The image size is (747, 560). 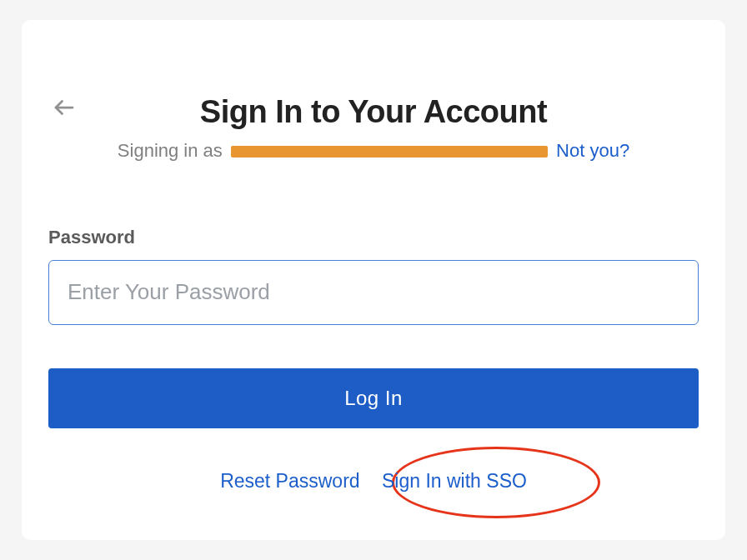 What do you see at coordinates (593, 150) in the screenshot?
I see `not-you-link: Not you?` at bounding box center [593, 150].